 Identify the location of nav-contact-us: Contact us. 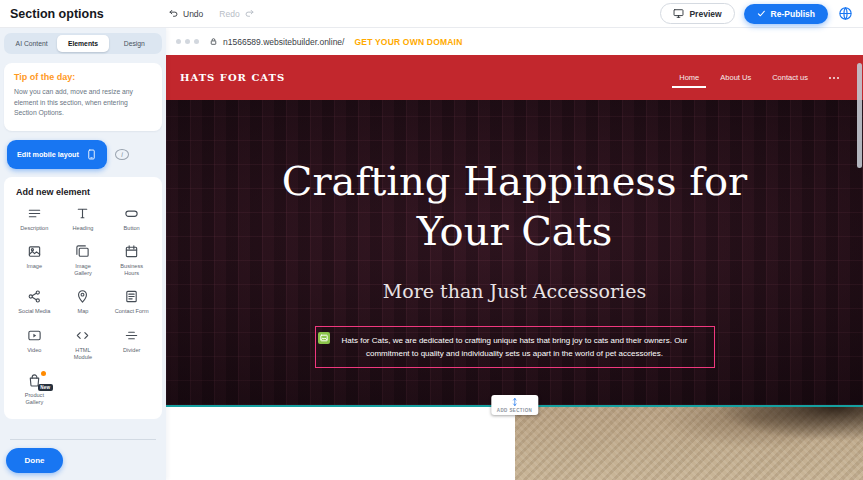
(790, 78).